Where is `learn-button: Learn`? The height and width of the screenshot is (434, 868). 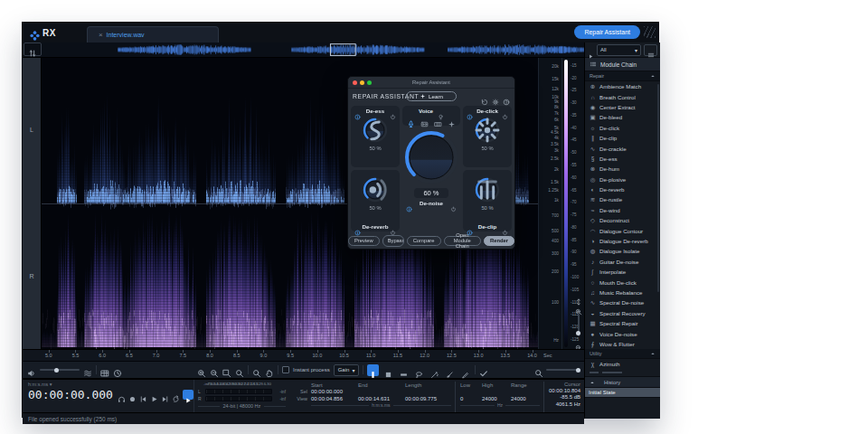 learn-button: Learn is located at coordinates (431, 96).